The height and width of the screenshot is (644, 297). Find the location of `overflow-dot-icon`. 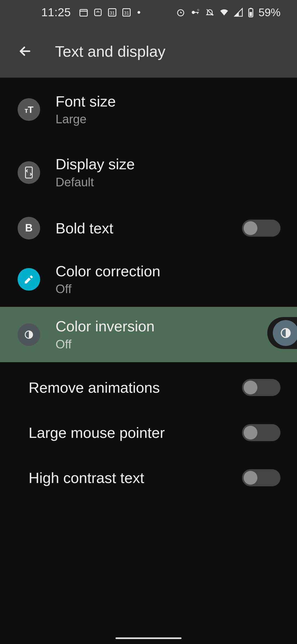

overflow-dot-icon is located at coordinates (139, 12).